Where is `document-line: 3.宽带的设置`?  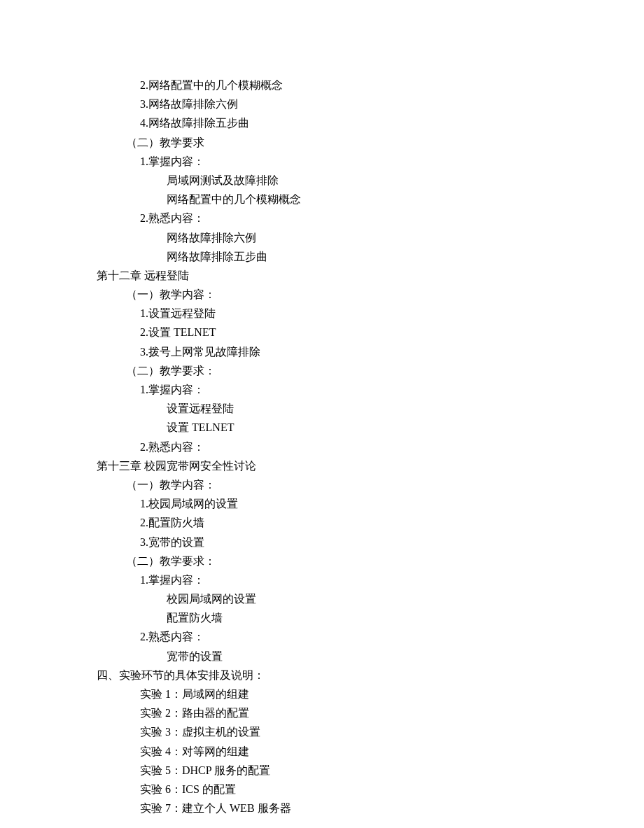 document-line: 3.宽带的设置 is located at coordinates (370, 542).